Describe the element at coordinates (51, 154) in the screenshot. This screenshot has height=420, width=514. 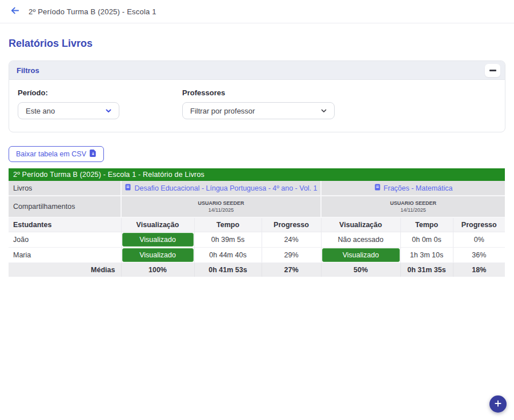
I see `csv-button-label: Baixar tabela em CSV` at that location.